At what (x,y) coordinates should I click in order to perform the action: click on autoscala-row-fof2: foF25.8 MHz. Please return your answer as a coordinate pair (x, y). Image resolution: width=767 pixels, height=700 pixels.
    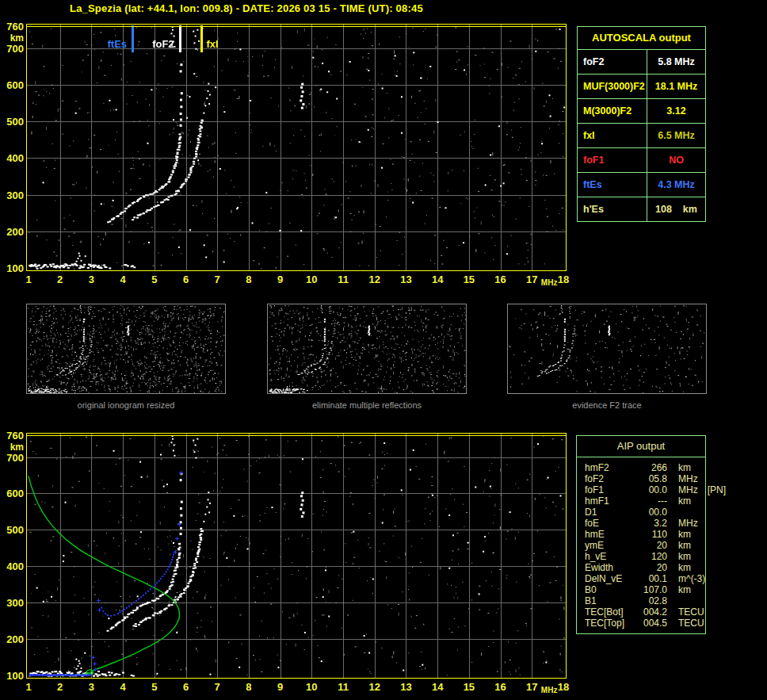
    Looking at the image, I should click on (642, 62).